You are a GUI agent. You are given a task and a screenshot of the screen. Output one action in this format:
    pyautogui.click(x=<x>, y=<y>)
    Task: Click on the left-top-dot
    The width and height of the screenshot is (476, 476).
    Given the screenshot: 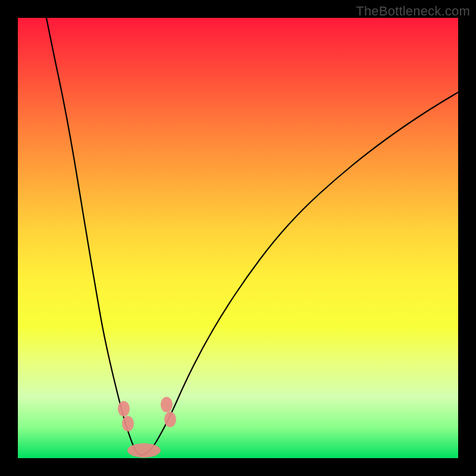 What is the action you would take?
    pyautogui.click(x=124, y=409)
    